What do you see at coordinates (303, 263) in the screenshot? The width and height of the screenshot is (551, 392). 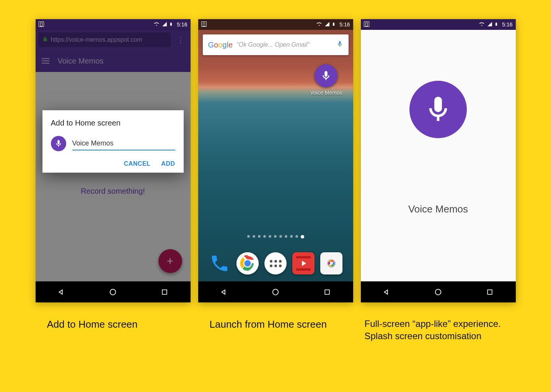 I see `dock-video-icon` at bounding box center [303, 263].